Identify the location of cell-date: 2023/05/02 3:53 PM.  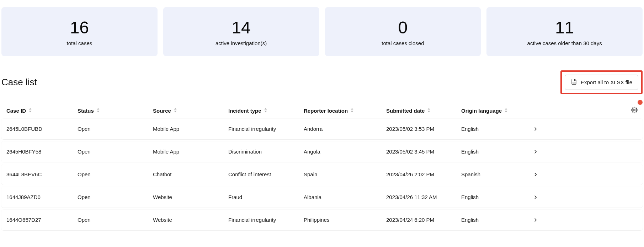
(424, 129).